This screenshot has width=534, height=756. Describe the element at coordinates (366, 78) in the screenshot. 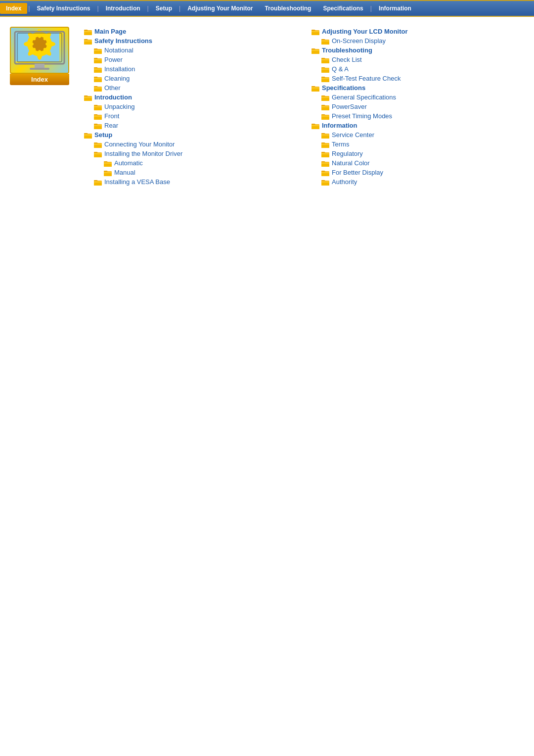

I see `tree-label: Self-Test Feature Check` at that location.